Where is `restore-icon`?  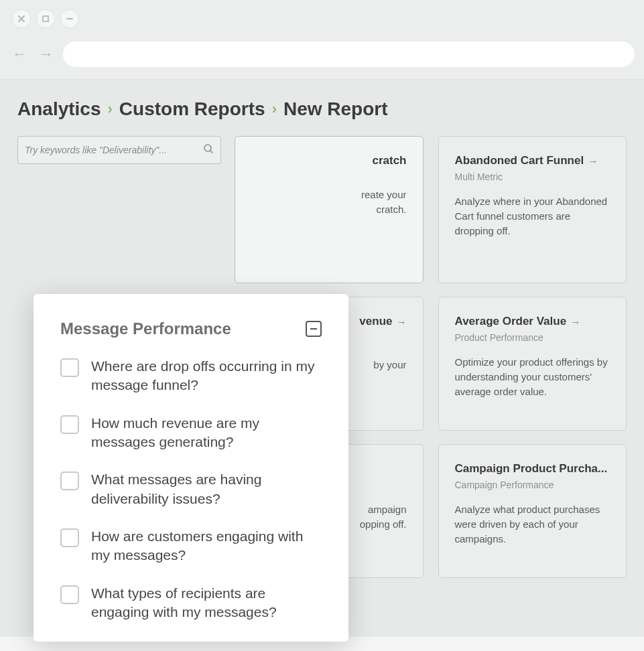
restore-icon is located at coordinates (46, 19).